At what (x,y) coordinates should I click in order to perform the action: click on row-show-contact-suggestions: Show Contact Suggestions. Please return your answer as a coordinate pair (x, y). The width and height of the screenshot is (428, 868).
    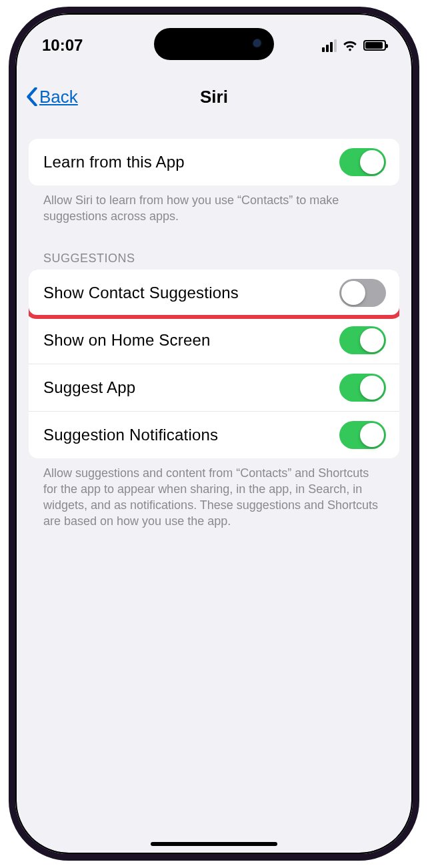
    Looking at the image, I should click on (214, 293).